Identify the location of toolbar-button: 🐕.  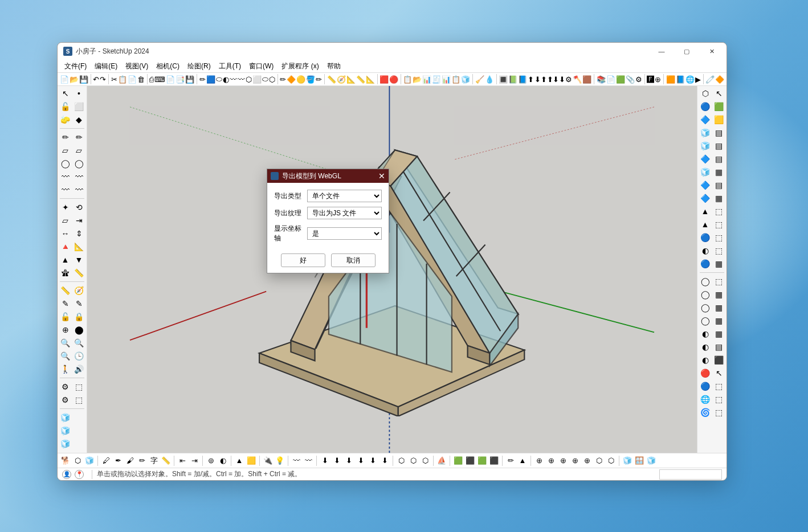
(66, 461).